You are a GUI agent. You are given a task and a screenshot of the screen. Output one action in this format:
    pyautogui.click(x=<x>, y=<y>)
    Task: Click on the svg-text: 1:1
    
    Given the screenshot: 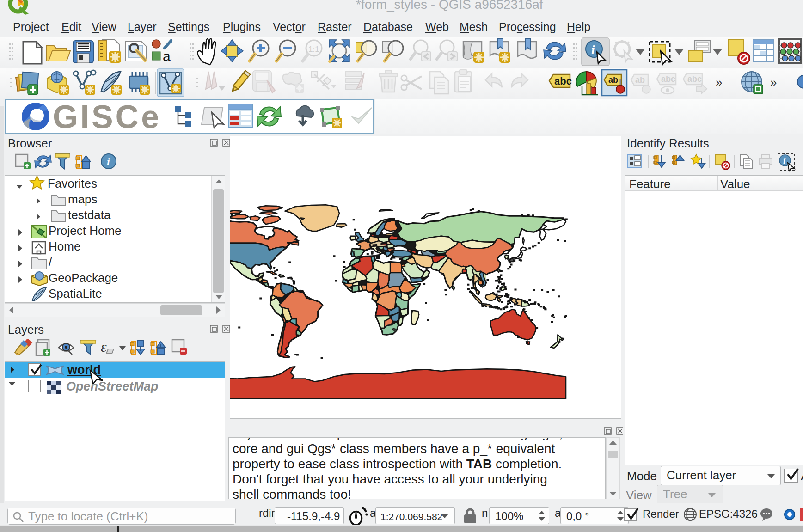 What is the action you would take?
    pyautogui.click(x=314, y=49)
    